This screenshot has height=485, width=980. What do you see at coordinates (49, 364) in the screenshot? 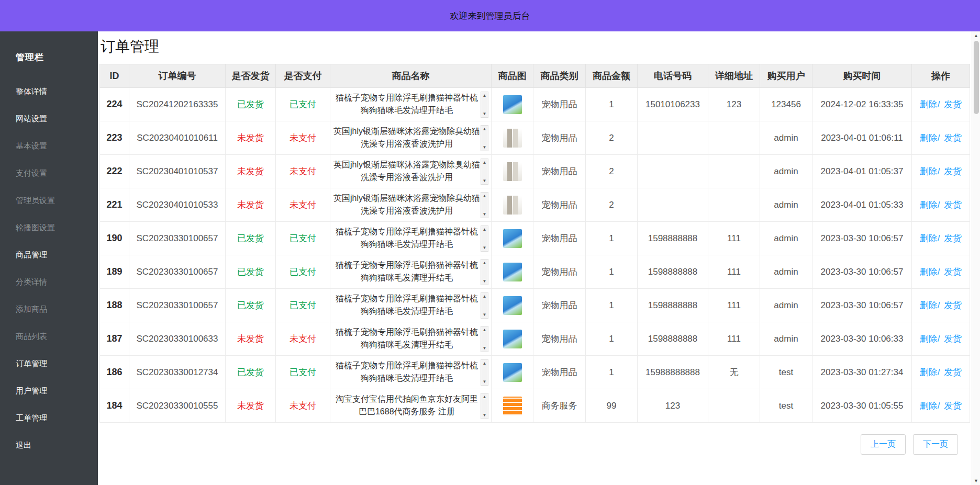
I see `sidebar-item: 订单管理` at bounding box center [49, 364].